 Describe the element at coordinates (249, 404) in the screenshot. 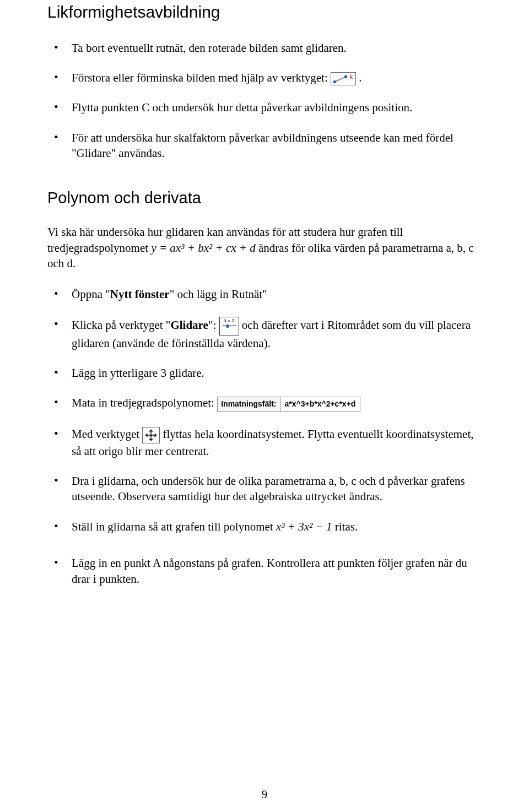

I see `input-field-caption: Inmatningsfält:` at that location.